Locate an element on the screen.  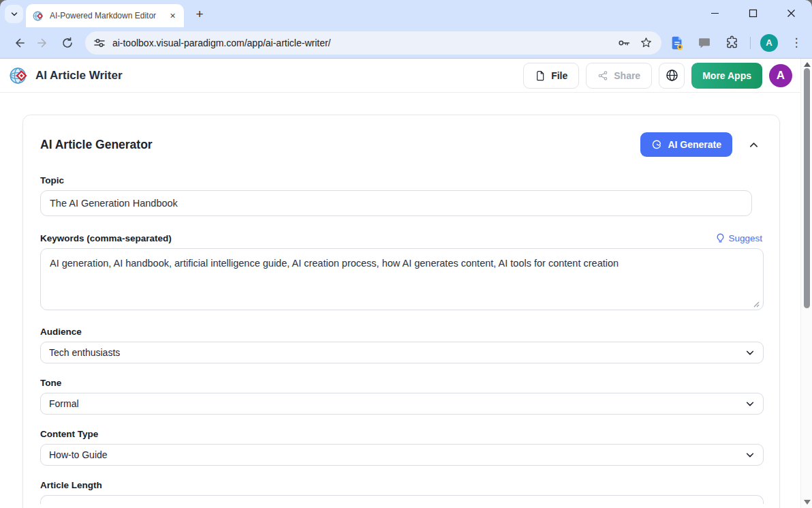
language-globe-button is located at coordinates (672, 76).